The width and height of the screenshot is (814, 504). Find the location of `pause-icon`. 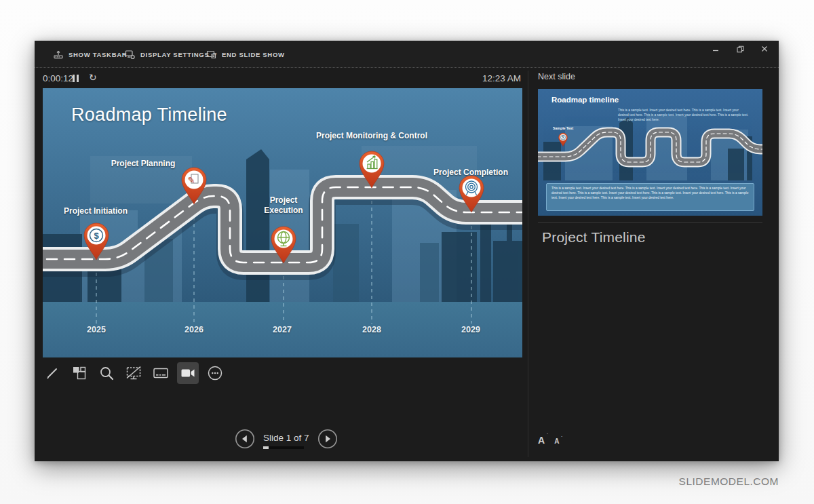

pause-icon is located at coordinates (73, 79).